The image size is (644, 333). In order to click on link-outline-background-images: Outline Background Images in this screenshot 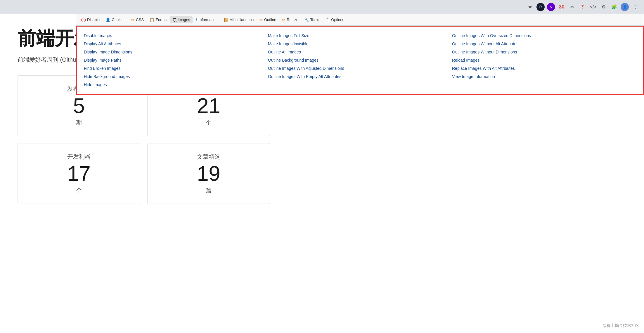, I will do `click(360, 60)`.